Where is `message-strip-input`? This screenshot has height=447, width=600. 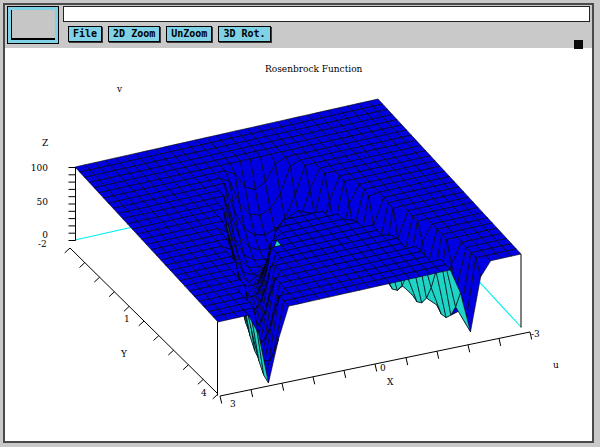
message-strip-input is located at coordinates (326, 14).